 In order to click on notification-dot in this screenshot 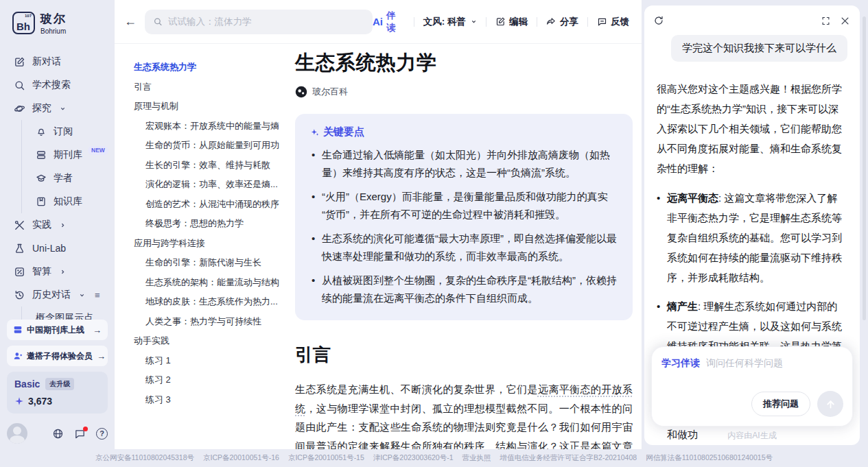, I will do `click(85, 429)`.